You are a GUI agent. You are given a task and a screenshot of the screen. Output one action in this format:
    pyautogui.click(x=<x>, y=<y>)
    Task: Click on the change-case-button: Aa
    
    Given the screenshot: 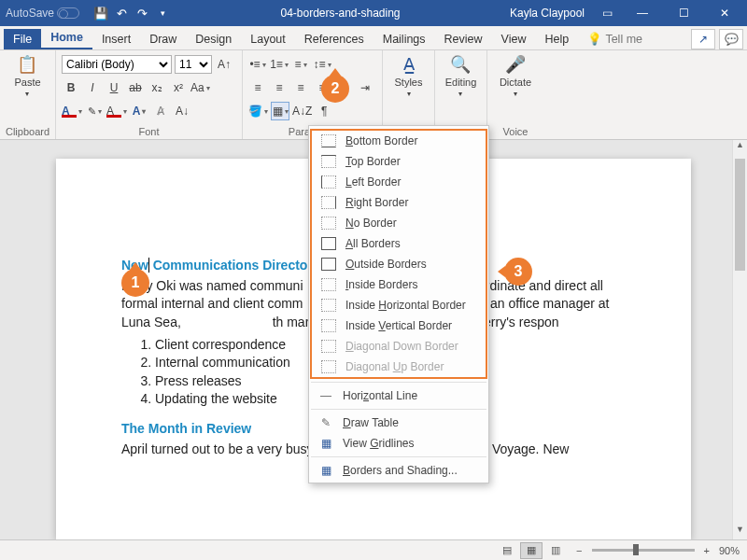 What is the action you would take?
    pyautogui.click(x=200, y=88)
    